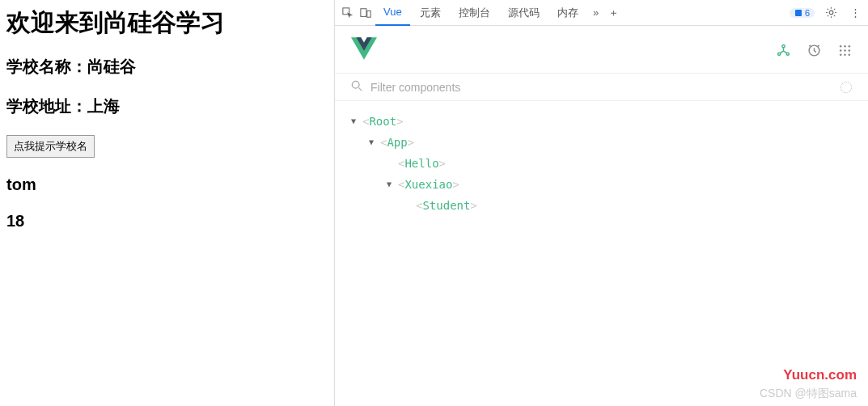  What do you see at coordinates (366, 13) in the screenshot?
I see `device-toggle-icon` at bounding box center [366, 13].